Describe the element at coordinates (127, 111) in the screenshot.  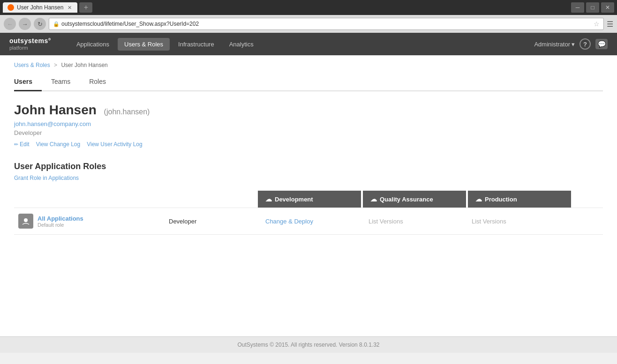
I see `user-username: (john.hansen)` at that location.